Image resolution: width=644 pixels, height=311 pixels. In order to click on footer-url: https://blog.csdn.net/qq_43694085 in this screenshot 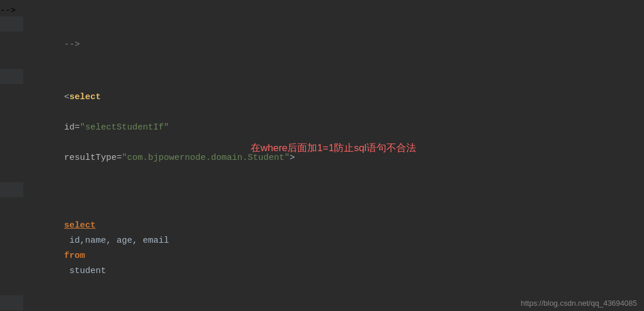, I will do `click(579, 303)`.